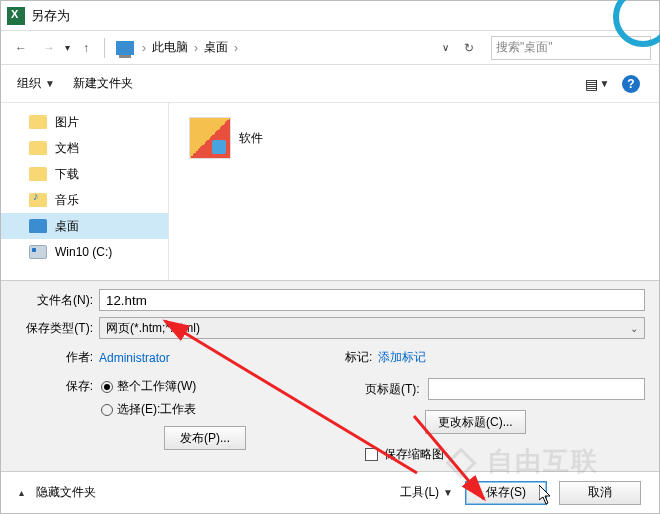 This screenshot has width=660, height=514. What do you see at coordinates (22, 492) in the screenshot?
I see `chevron-up-icon: ▴` at bounding box center [22, 492].